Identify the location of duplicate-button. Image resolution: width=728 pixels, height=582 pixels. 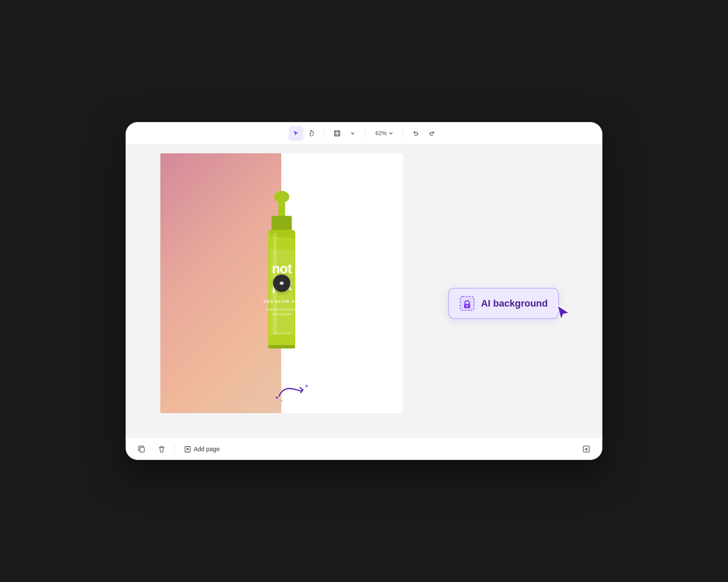
(142, 449).